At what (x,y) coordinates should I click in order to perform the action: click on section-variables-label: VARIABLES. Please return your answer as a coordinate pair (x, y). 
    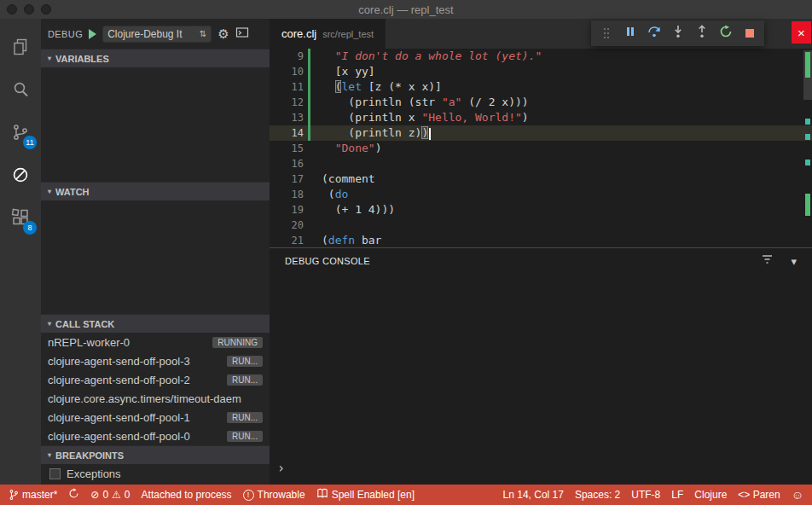
    Looking at the image, I should click on (82, 59).